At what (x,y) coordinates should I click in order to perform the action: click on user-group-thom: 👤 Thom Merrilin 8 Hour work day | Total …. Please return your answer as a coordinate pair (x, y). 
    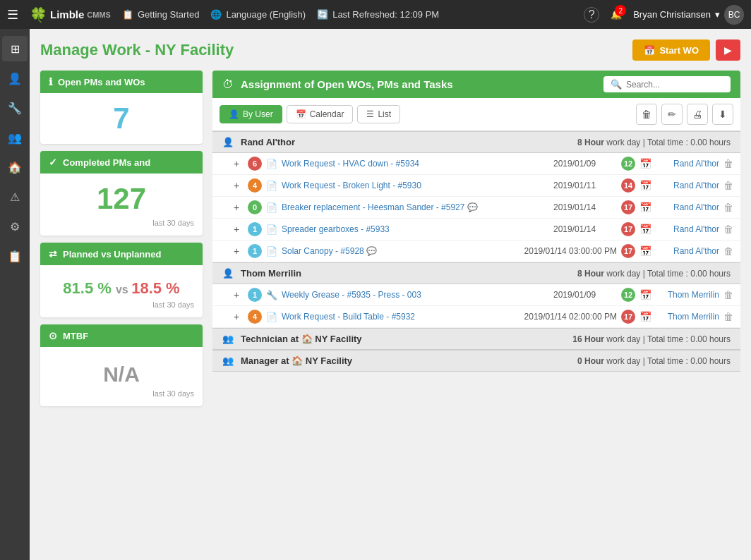
    Looking at the image, I should click on (476, 274).